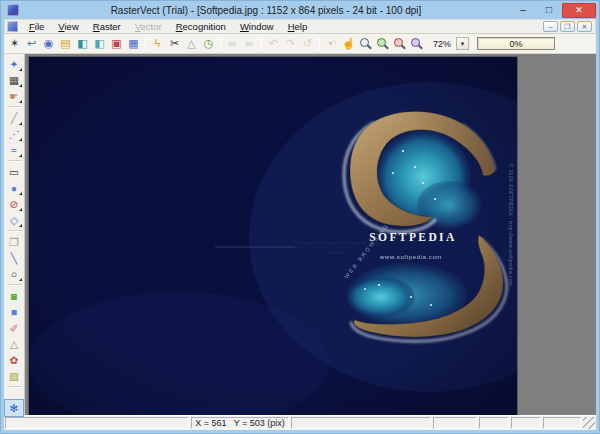  What do you see at coordinates (14, 408) in the screenshot?
I see `snap-star-button: ✻` at bounding box center [14, 408].